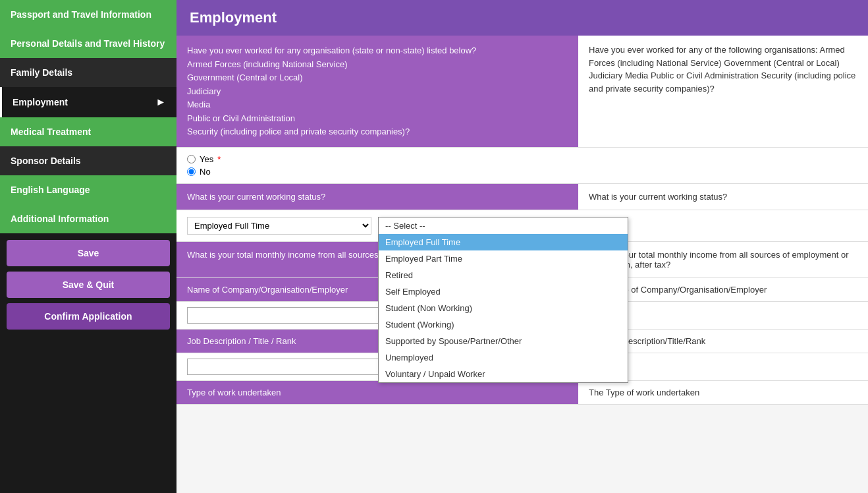 Image resolution: width=868 pixels, height=493 pixels. I want to click on dropdown-opt-unemployed: Unemployed, so click(503, 357).